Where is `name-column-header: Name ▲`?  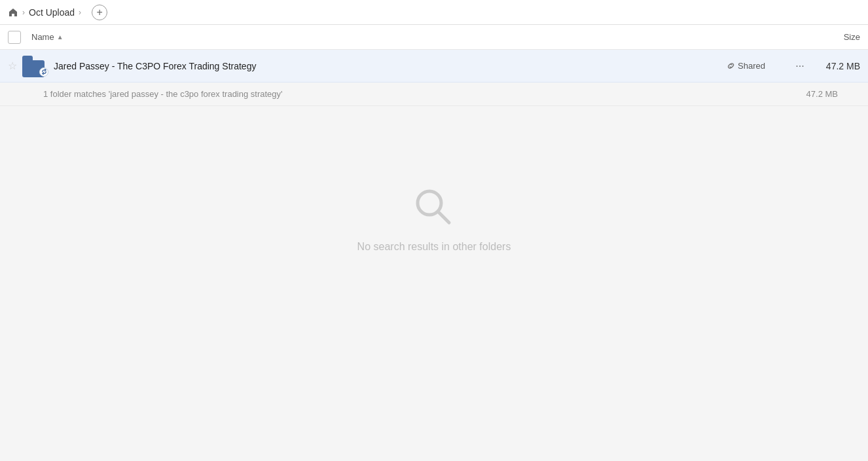
name-column-header: Name ▲ is located at coordinates (420, 37).